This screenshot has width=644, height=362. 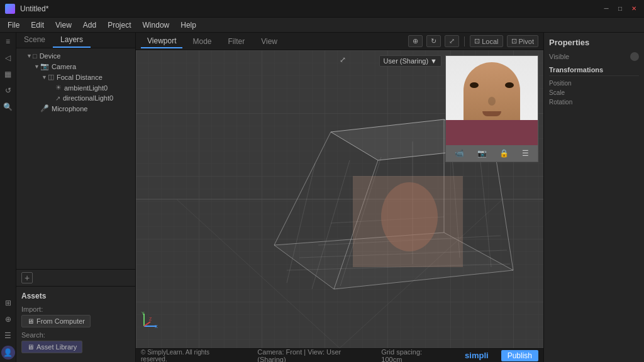 What do you see at coordinates (594, 93) in the screenshot?
I see `scale-field: Scale` at bounding box center [594, 93].